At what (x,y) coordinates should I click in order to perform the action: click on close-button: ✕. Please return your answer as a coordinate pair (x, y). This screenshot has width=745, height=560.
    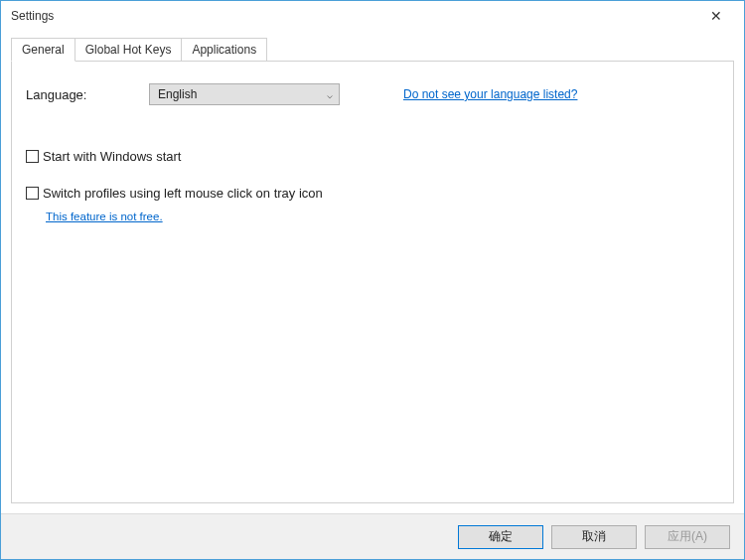
    Looking at the image, I should click on (716, 16).